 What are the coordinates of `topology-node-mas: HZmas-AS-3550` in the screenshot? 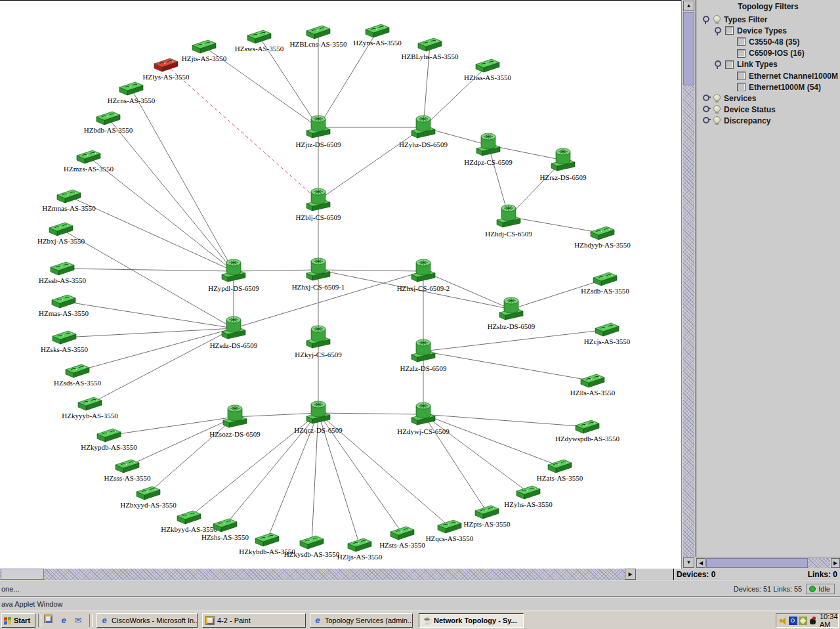 It's located at (64, 306).